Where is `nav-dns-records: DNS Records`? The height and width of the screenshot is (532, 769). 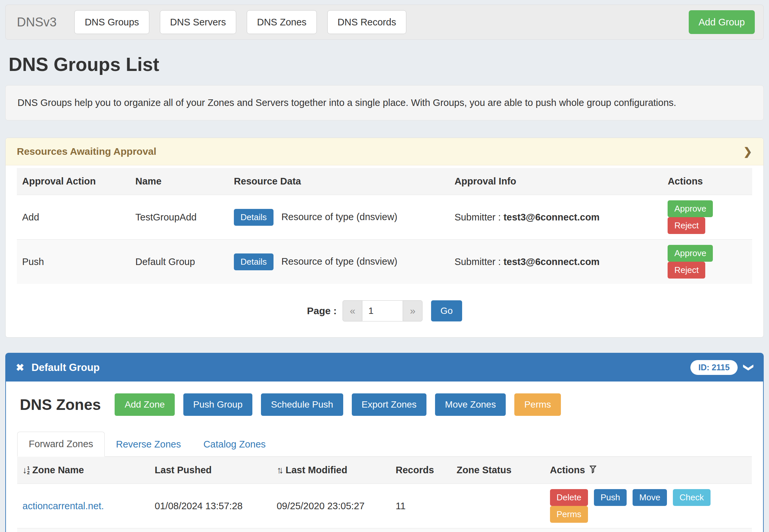 nav-dns-records: DNS Records is located at coordinates (367, 22).